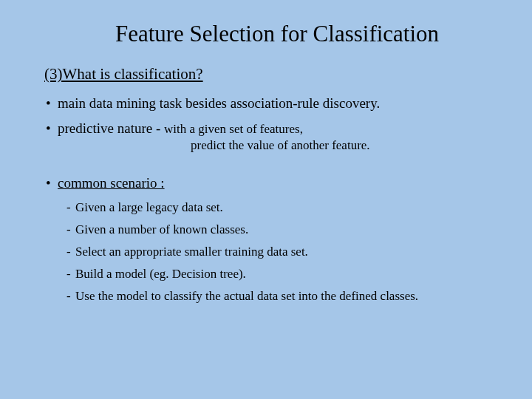 The width and height of the screenshot is (532, 399). What do you see at coordinates (281, 274) in the screenshot?
I see `sub-item: -Build a model (eg. Decision tree).` at bounding box center [281, 274].